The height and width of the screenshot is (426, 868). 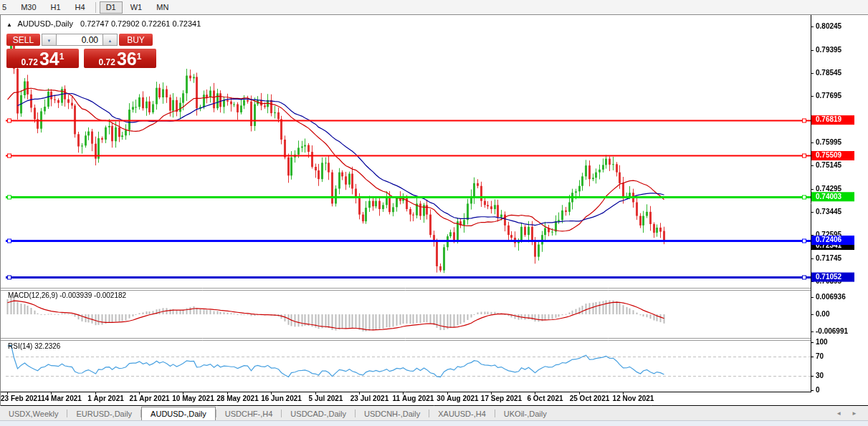 What do you see at coordinates (318, 414) in the screenshot?
I see `tab-usdcad-daily: USDCAD-,Daily` at bounding box center [318, 414].